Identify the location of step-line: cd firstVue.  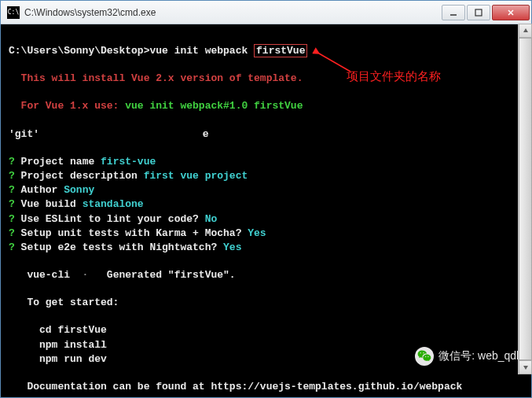
(266, 330).